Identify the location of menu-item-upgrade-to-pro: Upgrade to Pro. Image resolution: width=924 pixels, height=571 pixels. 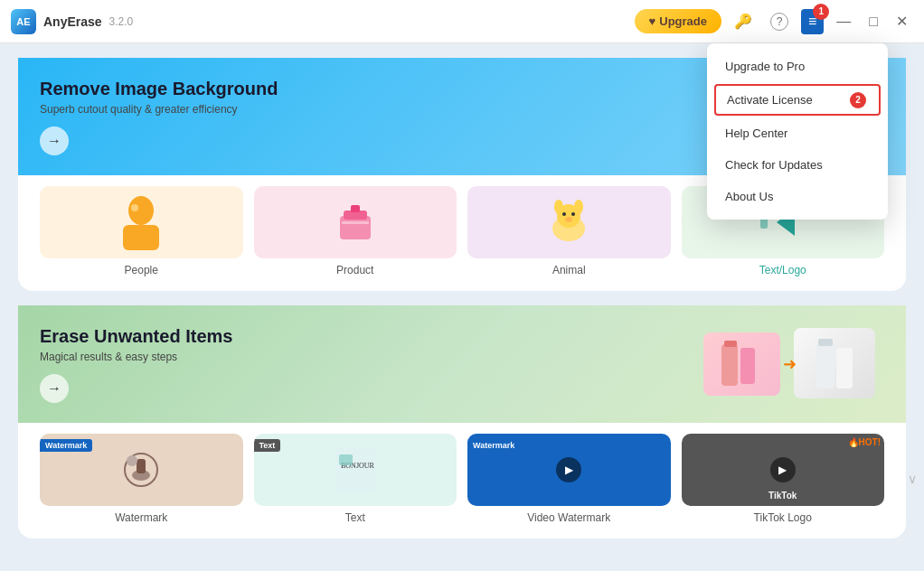
(797, 67).